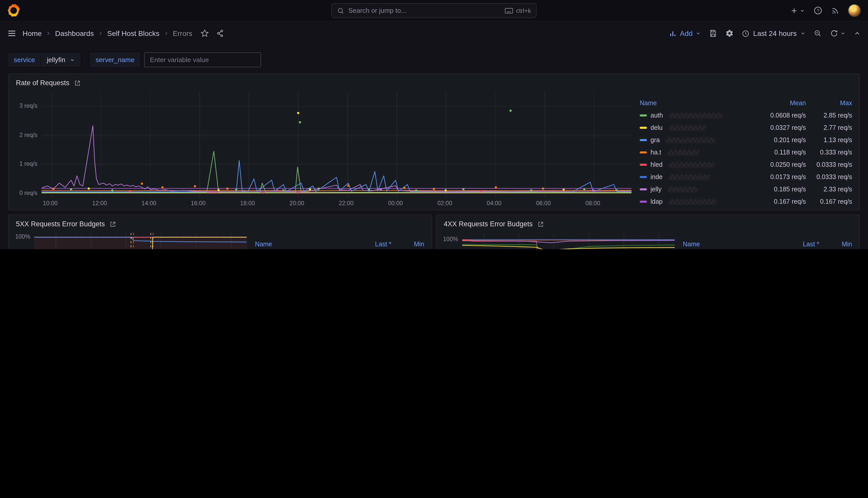 The height and width of the screenshot is (498, 868). What do you see at coordinates (23, 241) in the screenshot?
I see `y-axis: 20%40%60%80%100%` at bounding box center [23, 241].